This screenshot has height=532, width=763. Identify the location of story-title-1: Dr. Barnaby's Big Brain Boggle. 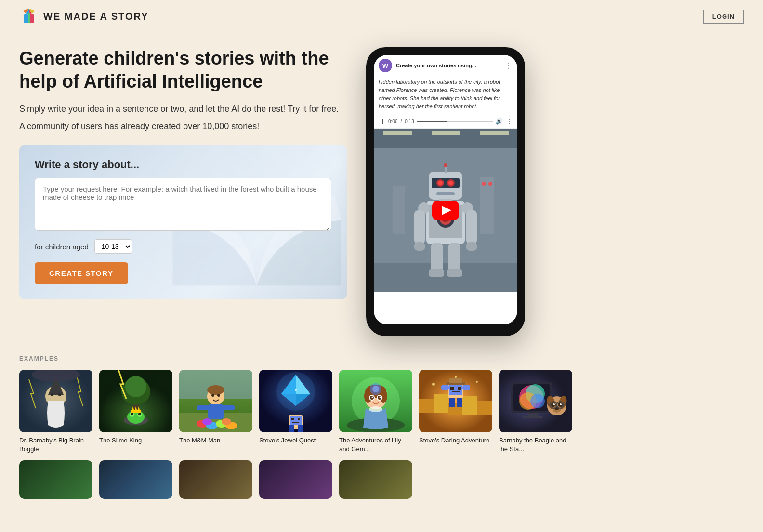
(56, 445).